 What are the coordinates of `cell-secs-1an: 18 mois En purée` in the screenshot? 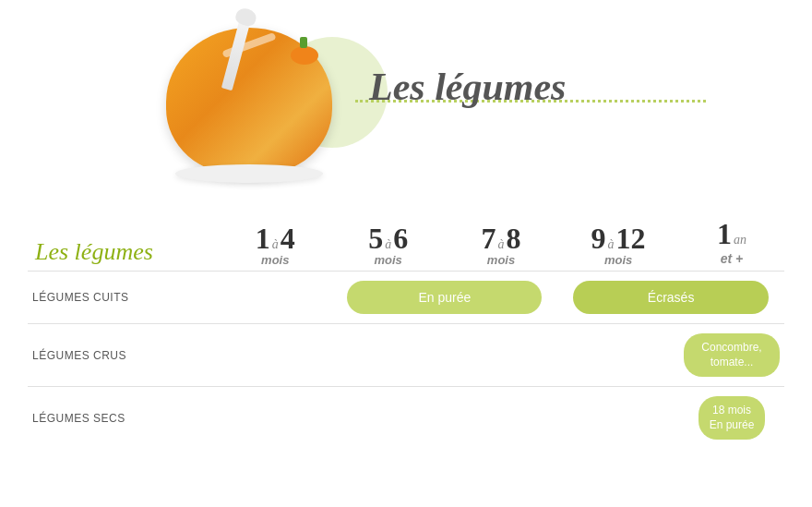 It's located at (732, 418).